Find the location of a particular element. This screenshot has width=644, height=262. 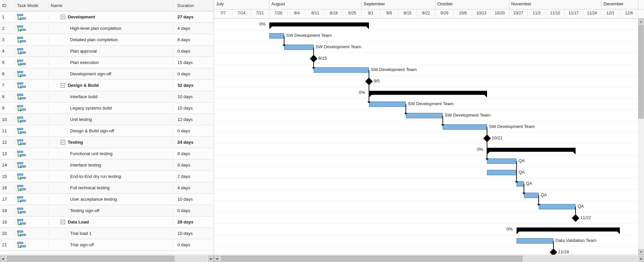

col-header-duration: Duration is located at coordinates (194, 5).